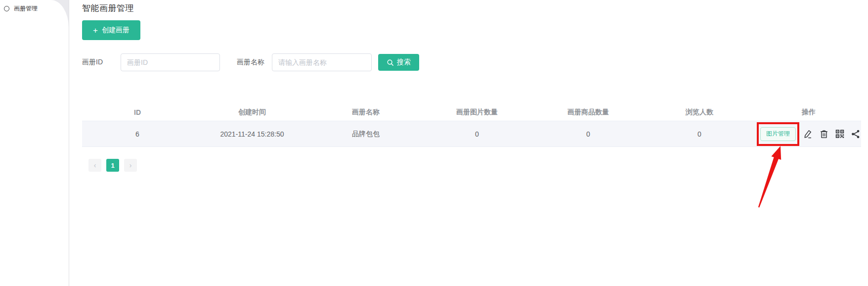 The height and width of the screenshot is (286, 868). I want to click on chevron-right-icon: ›, so click(130, 165).